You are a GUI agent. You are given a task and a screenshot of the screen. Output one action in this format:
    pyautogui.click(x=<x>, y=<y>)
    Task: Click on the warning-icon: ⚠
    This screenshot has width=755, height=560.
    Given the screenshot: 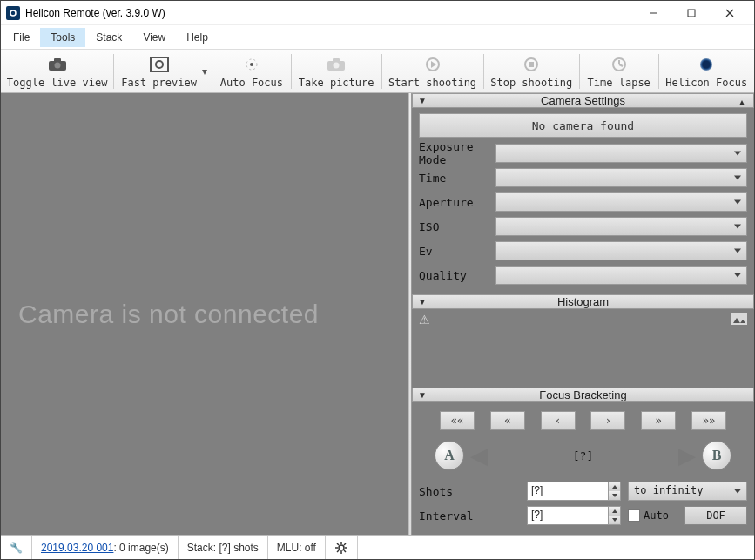 What is the action you would take?
    pyautogui.click(x=425, y=320)
    